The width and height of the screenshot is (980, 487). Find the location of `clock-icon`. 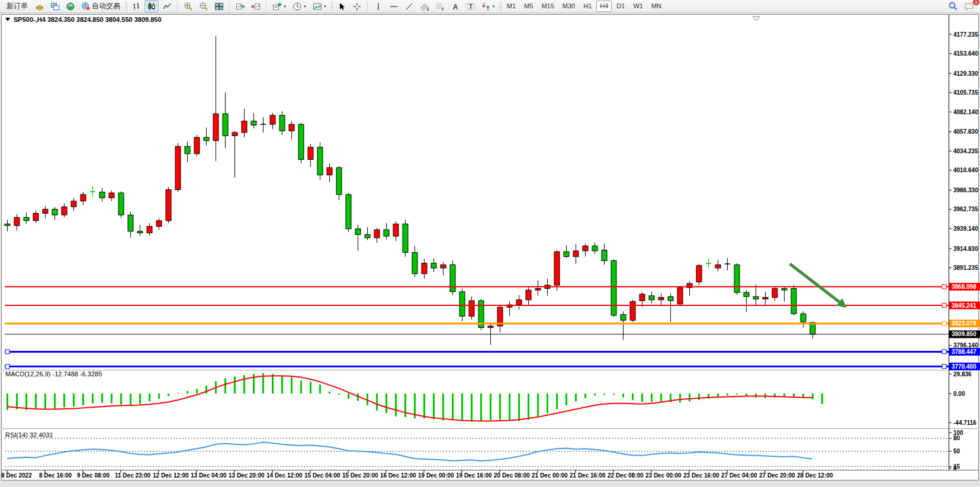

clock-icon is located at coordinates (297, 7).